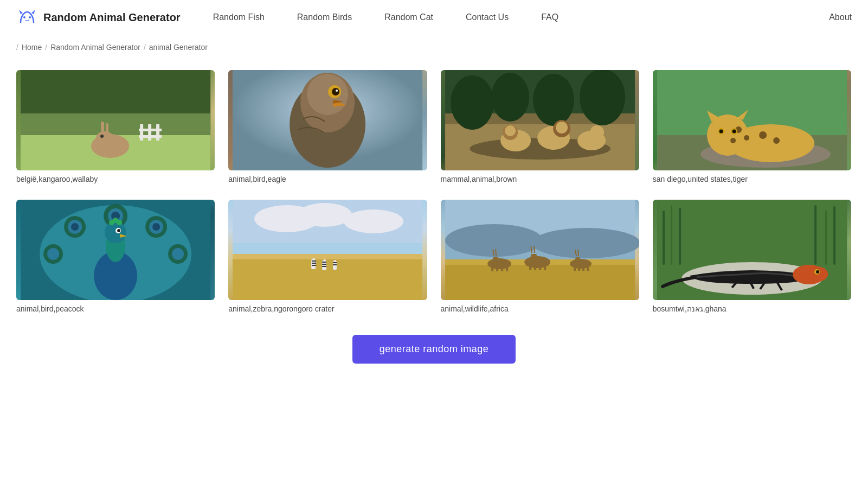 This screenshot has height=477, width=868. I want to click on nav-about: About, so click(840, 17).